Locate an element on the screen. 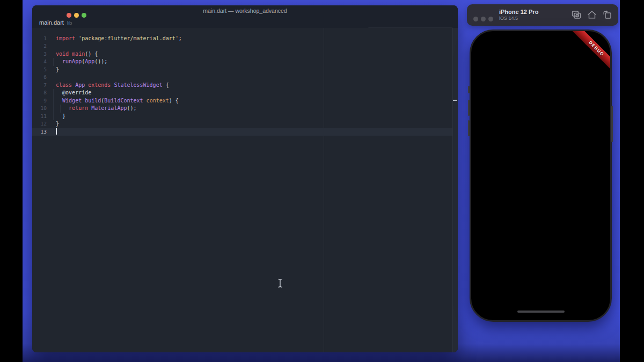 Image resolution: width=644 pixels, height=362 pixels. line-number: 7 is located at coordinates (42, 86).